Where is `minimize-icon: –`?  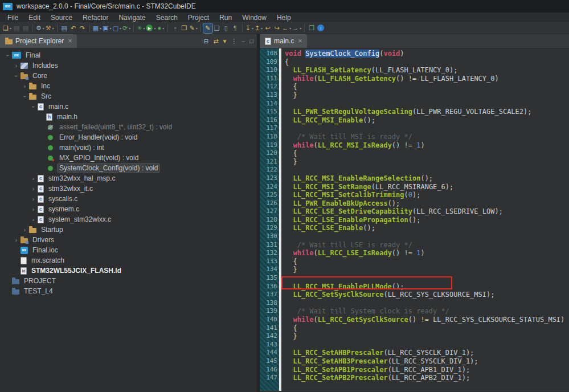
minimize-icon: – is located at coordinates (243, 41).